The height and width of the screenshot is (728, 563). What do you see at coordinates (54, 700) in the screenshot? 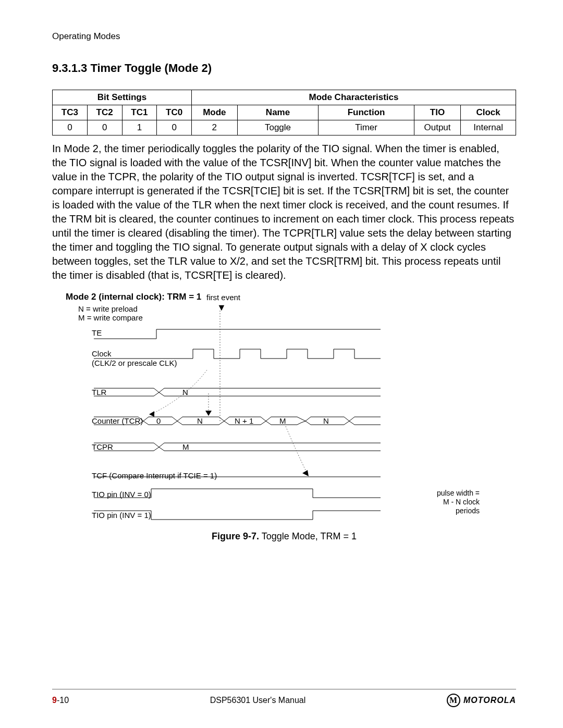
I see `page-prefix: 9` at bounding box center [54, 700].